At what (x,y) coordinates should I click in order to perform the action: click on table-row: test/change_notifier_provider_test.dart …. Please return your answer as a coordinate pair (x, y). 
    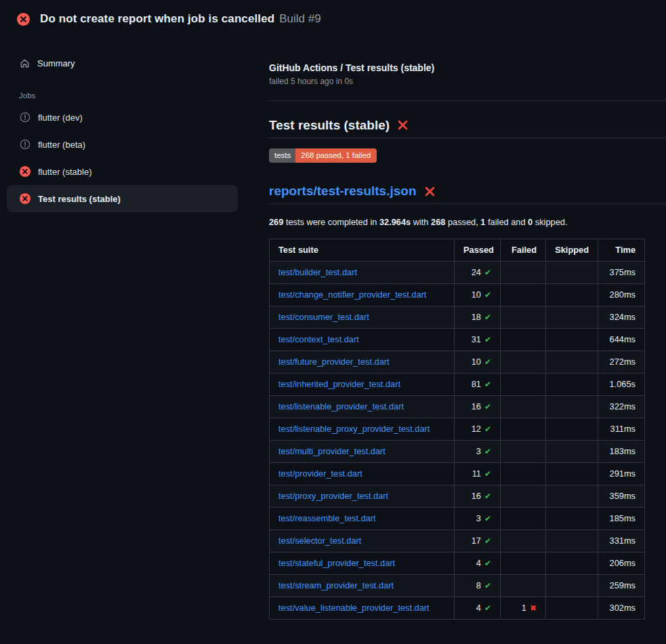
    Looking at the image, I should click on (457, 296).